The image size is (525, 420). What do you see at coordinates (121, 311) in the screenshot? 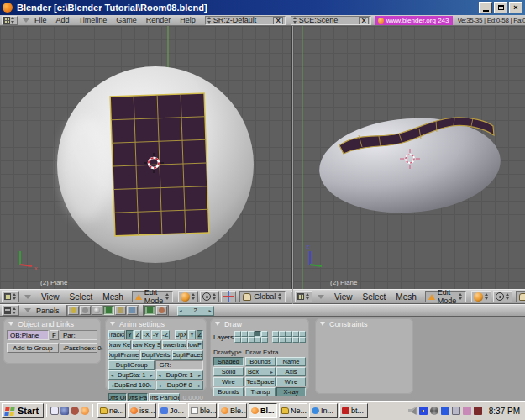
I see `editing-context-button` at bounding box center [121, 311].